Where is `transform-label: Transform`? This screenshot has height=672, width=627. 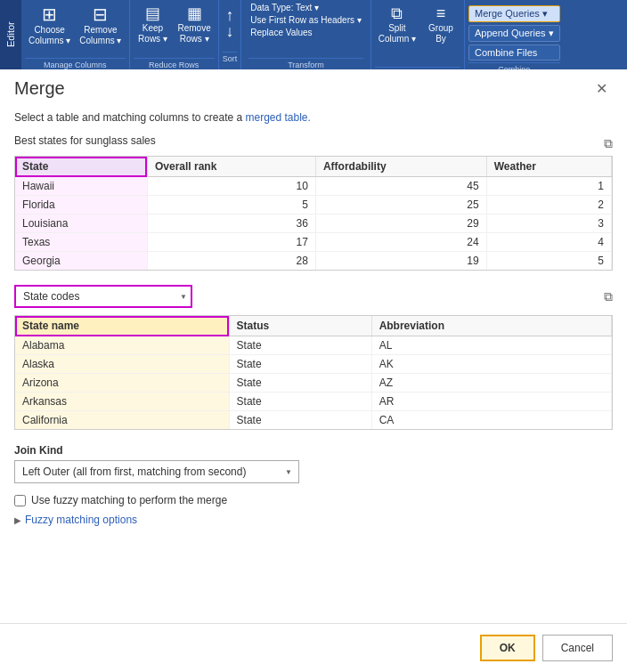
transform-label: Transform is located at coordinates (305, 64).